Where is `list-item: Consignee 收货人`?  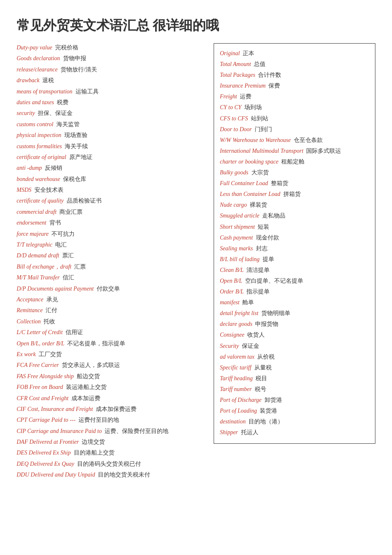
list-item: Consignee 收货人 is located at coordinates (295, 335).